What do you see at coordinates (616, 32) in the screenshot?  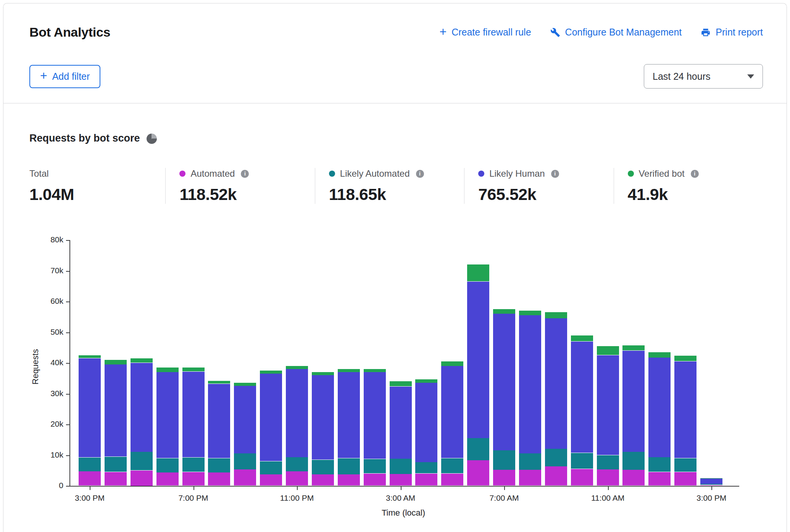 I see `configure-bot-management-link: Configure Bot Management` at bounding box center [616, 32].